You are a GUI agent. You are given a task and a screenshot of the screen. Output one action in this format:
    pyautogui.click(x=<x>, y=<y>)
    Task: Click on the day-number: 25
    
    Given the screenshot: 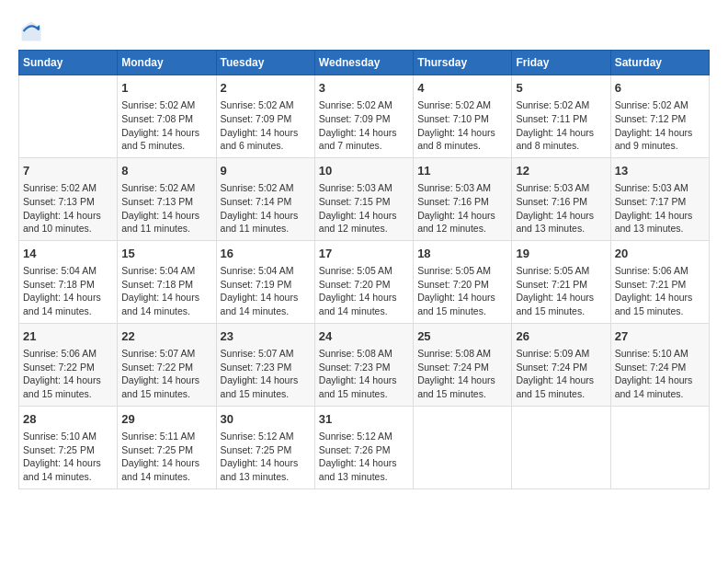 What is the action you would take?
    pyautogui.click(x=462, y=337)
    